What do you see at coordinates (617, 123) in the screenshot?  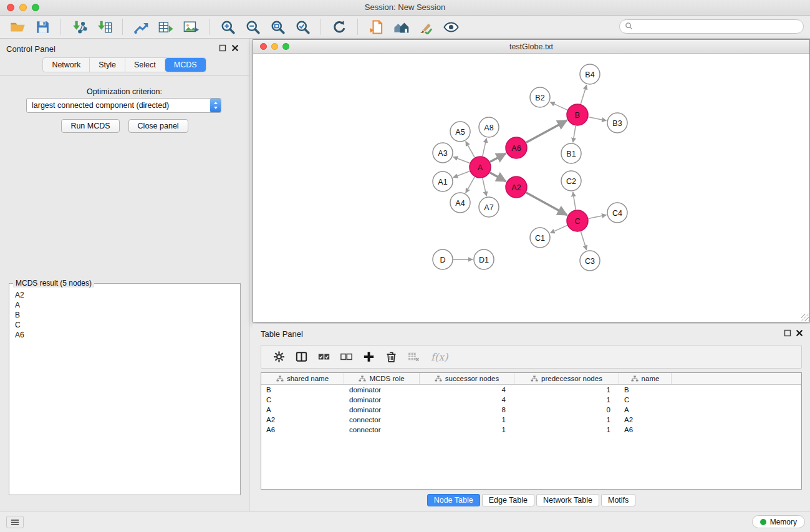 I see `node-B3: B3` at bounding box center [617, 123].